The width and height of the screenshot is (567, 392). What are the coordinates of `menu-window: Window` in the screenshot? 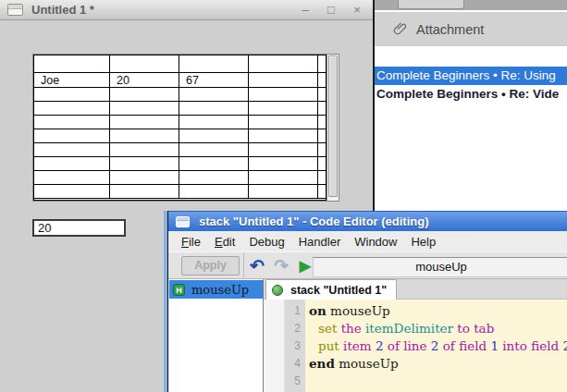 It's located at (376, 242).